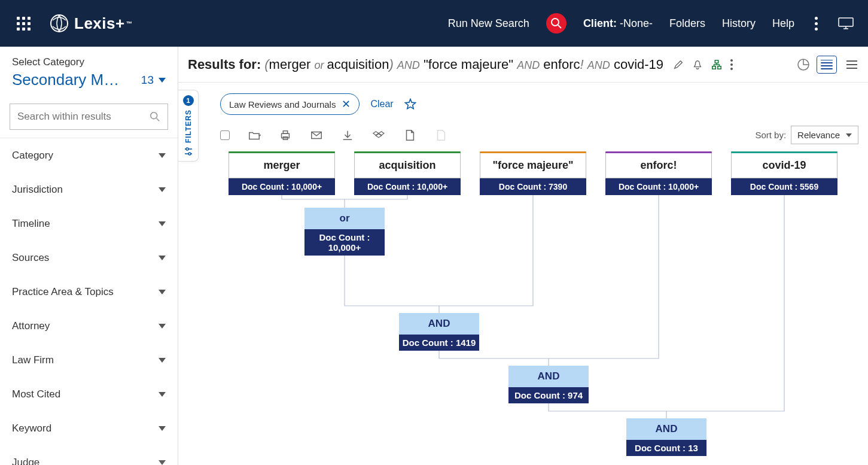 This screenshot has width=868, height=465. Describe the element at coordinates (827, 65) in the screenshot. I see `list-view-button` at that location.